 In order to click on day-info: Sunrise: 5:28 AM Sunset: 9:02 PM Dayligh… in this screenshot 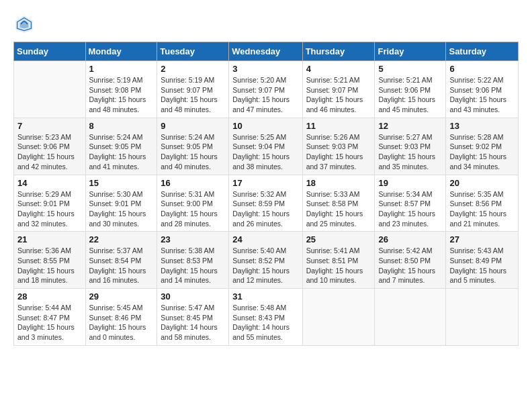, I will do `click(482, 152)`.